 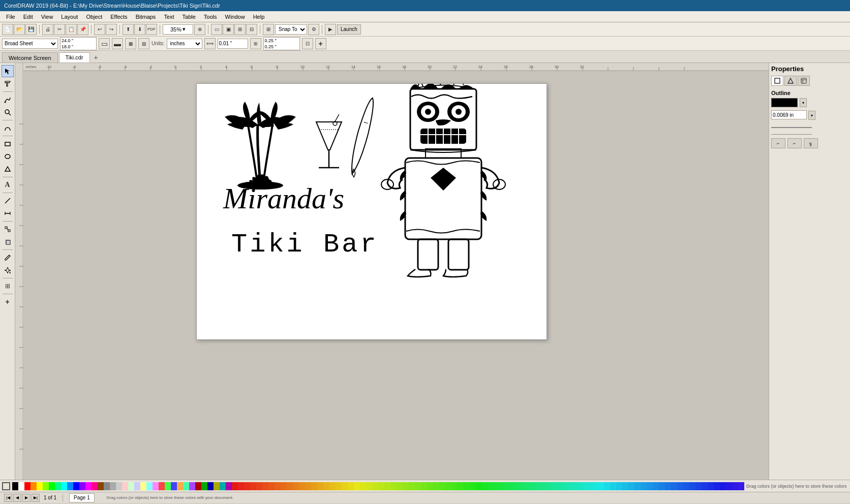 I want to click on page-layout2-button: ▧, so click(x=144, y=44).